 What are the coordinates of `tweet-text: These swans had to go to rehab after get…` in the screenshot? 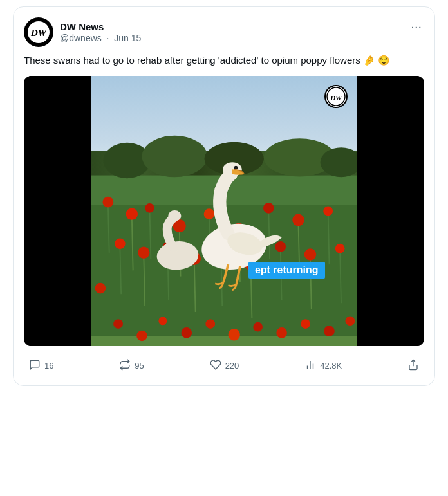 It's located at (224, 60).